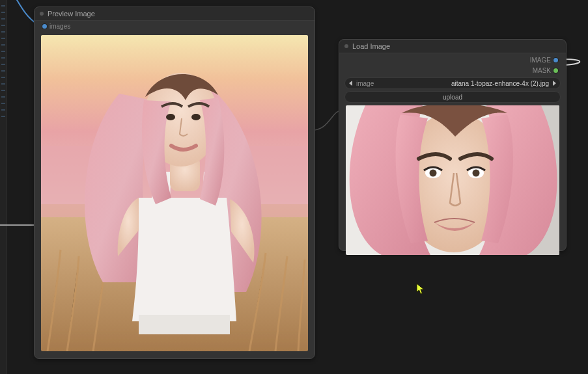 This screenshot has width=588, height=374. I want to click on output-label: IMAGE, so click(540, 60).